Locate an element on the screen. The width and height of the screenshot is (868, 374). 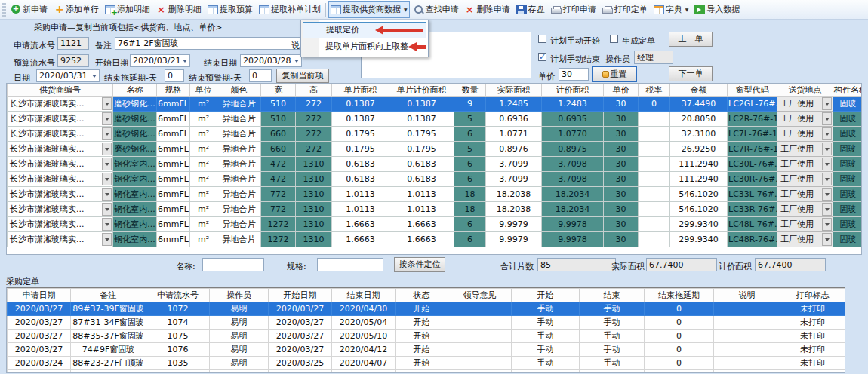
add-detail-button: 添加明细 is located at coordinates (128, 9).